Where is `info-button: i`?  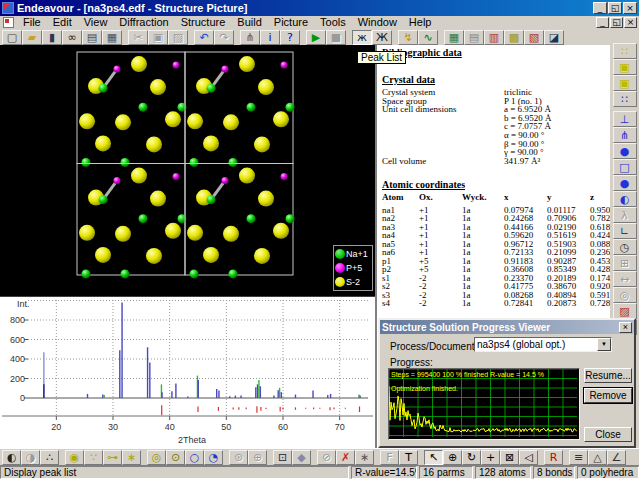 info-button: i is located at coordinates (270, 38).